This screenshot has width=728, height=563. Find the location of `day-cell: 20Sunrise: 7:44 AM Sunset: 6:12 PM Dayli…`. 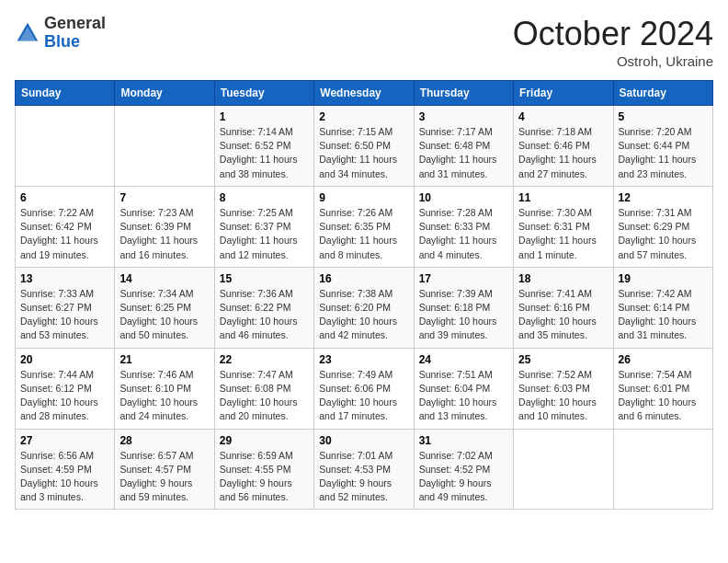

day-cell: 20Sunrise: 7:44 AM Sunset: 6:12 PM Dayli… is located at coordinates (65, 388).